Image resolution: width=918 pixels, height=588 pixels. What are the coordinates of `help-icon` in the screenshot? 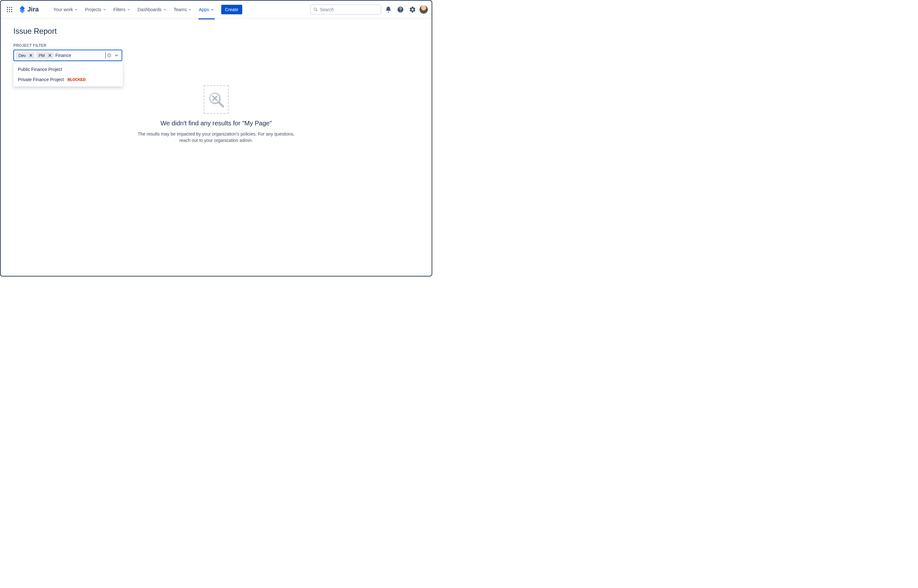 It's located at (400, 10).